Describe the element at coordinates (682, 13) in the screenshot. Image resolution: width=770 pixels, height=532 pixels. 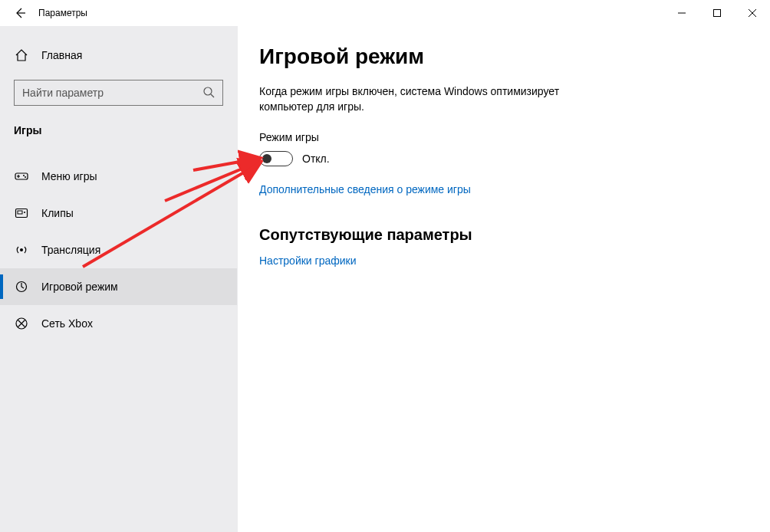
I see `minimize-button` at that location.